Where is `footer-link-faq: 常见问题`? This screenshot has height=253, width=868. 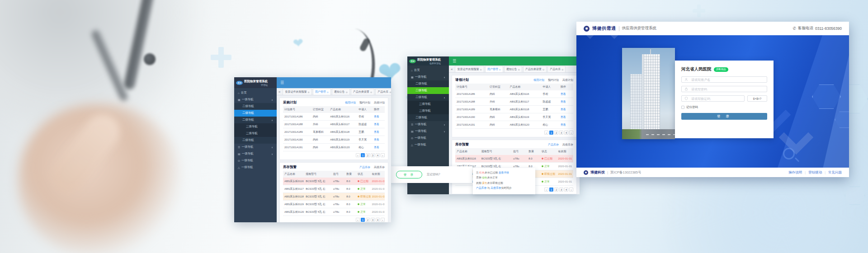
footer-link-faq: 常见问题 is located at coordinates (835, 173).